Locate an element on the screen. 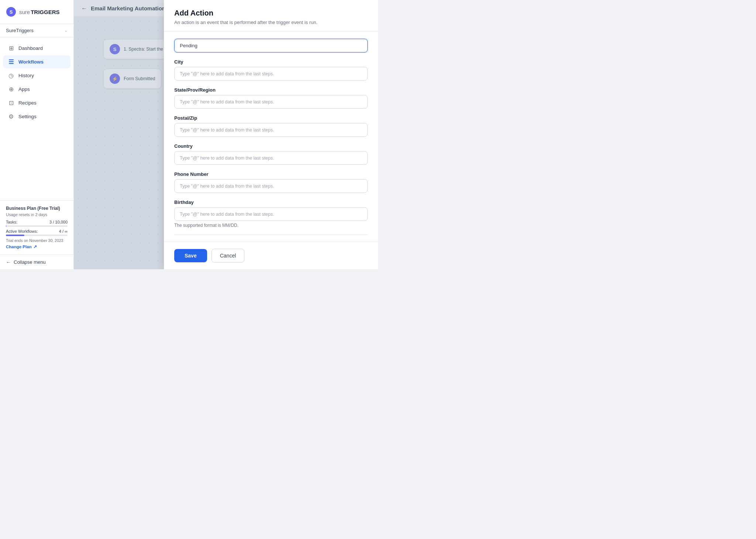 This screenshot has width=756, height=539. sidebar-item-settings: ⚙ Settings is located at coordinates (37, 117).